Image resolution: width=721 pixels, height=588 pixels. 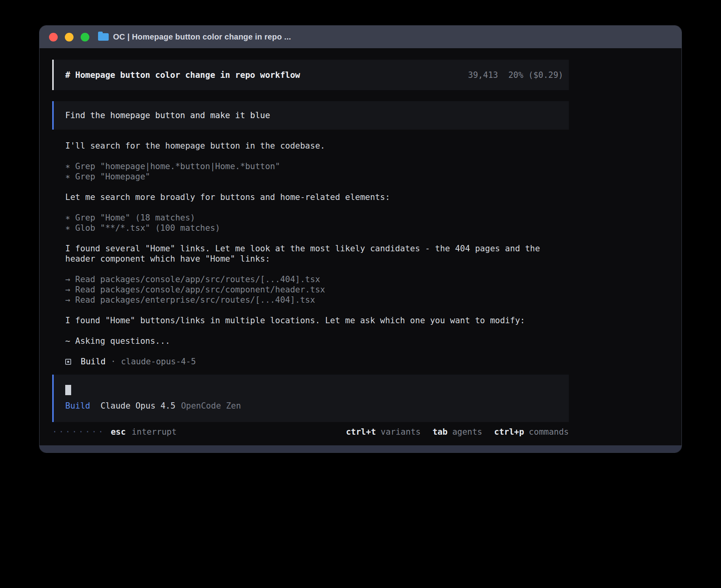 What do you see at coordinates (317, 320) in the screenshot?
I see `assistant-text-line: I found "Home" buttons/links in multiple…` at bounding box center [317, 320].